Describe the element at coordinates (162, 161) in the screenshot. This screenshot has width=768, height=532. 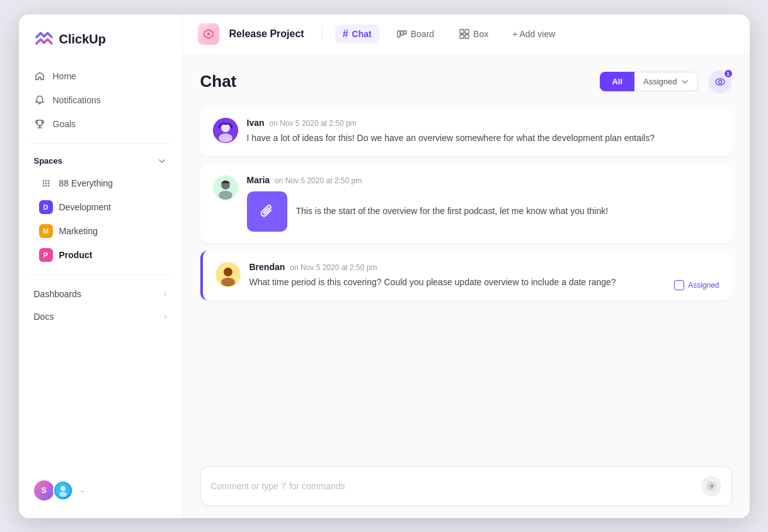
I see `spaces-chevron-icon` at that location.